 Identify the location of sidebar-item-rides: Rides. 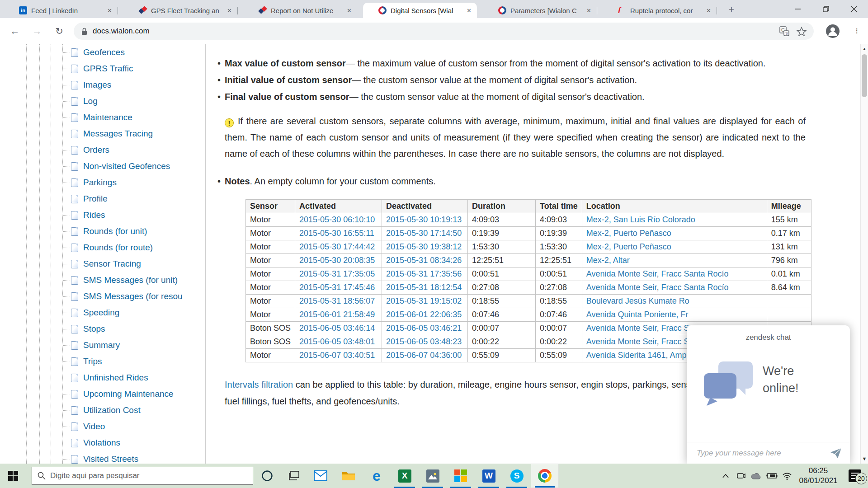
(103, 215).